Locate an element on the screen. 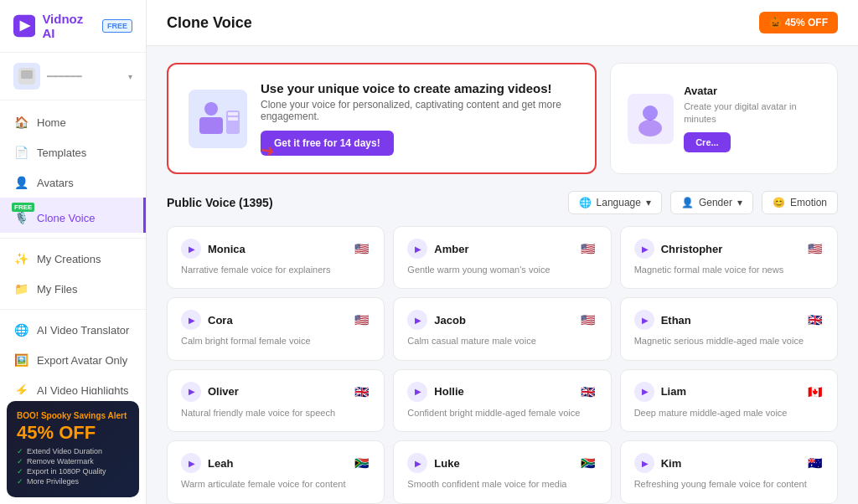 The width and height of the screenshot is (858, 504). gender-label: Gender is located at coordinates (716, 203).